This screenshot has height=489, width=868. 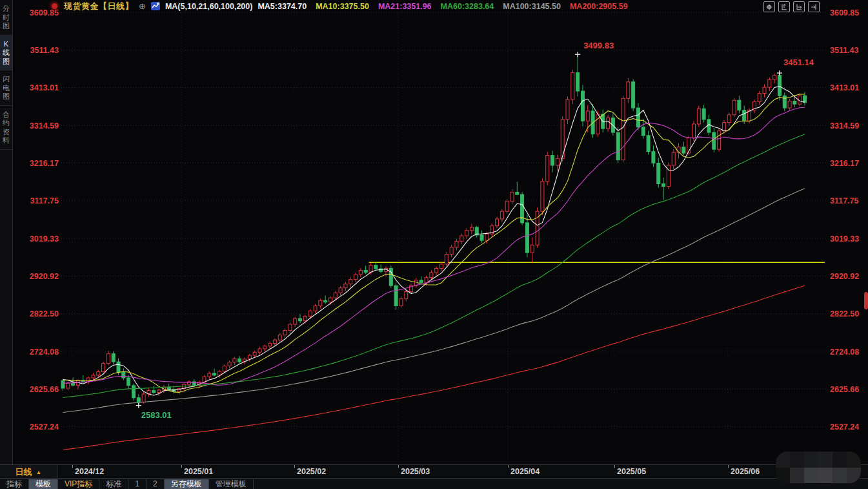 What do you see at coordinates (525, 472) in the screenshot?
I see `month-label: 2025/04` at bounding box center [525, 472].